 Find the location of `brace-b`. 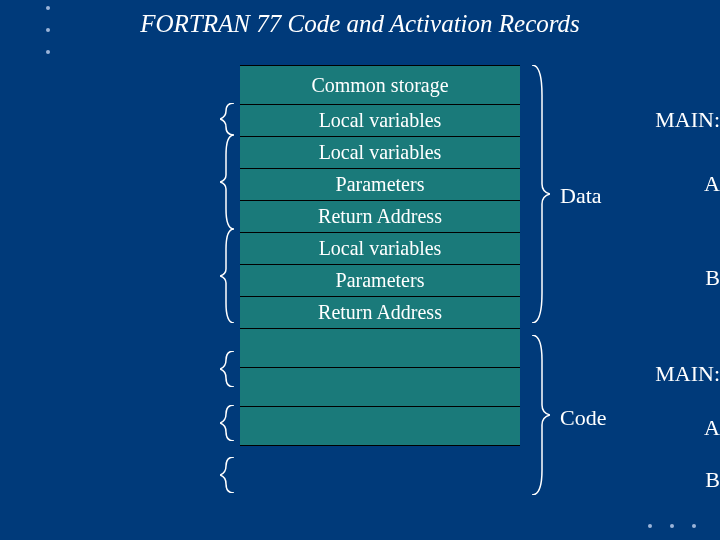

brace-b is located at coordinates (229, 276).